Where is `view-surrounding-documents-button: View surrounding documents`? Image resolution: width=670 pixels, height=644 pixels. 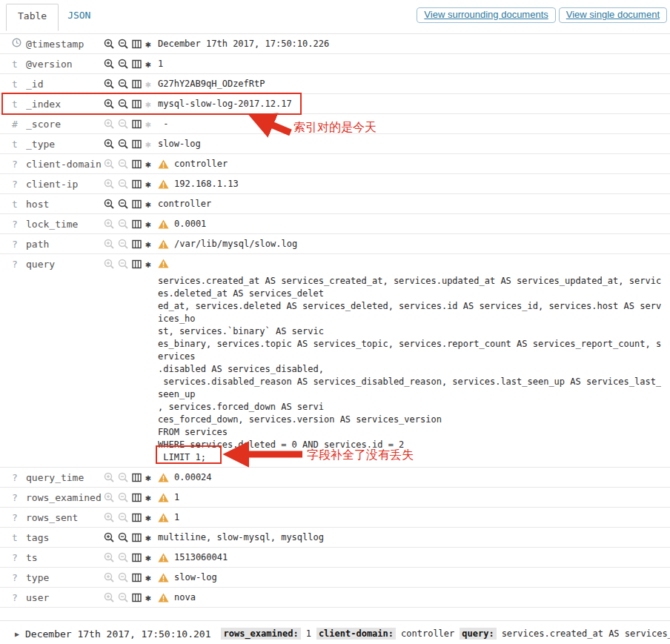 view-surrounding-documents-button: View surrounding documents is located at coordinates (486, 15).